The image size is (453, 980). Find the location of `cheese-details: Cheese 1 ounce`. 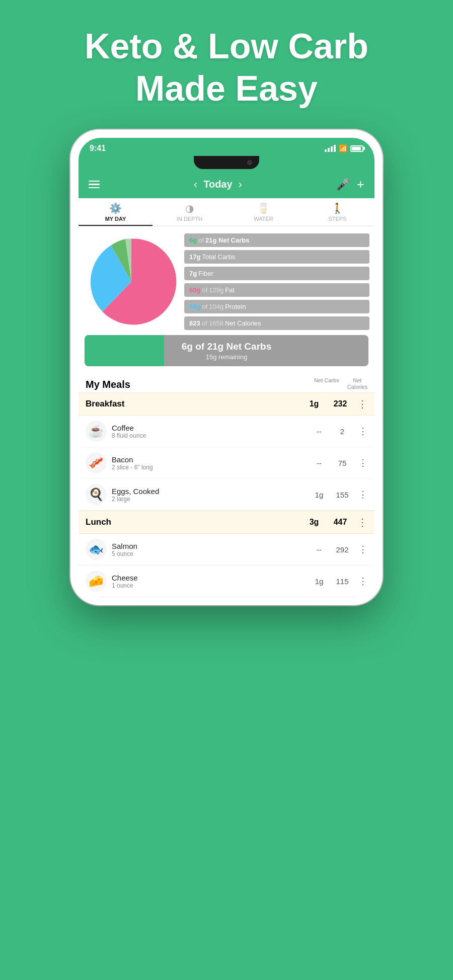

cheese-details: Cheese 1 ounce is located at coordinates (208, 582).